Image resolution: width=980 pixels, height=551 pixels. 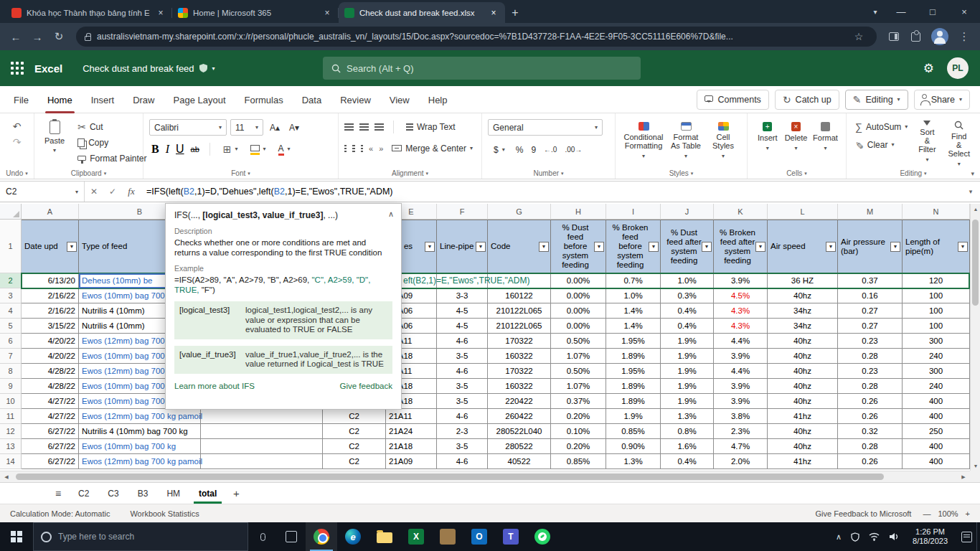 What do you see at coordinates (979, 537) in the screenshot?
I see `show-desktop-button` at bounding box center [979, 537].